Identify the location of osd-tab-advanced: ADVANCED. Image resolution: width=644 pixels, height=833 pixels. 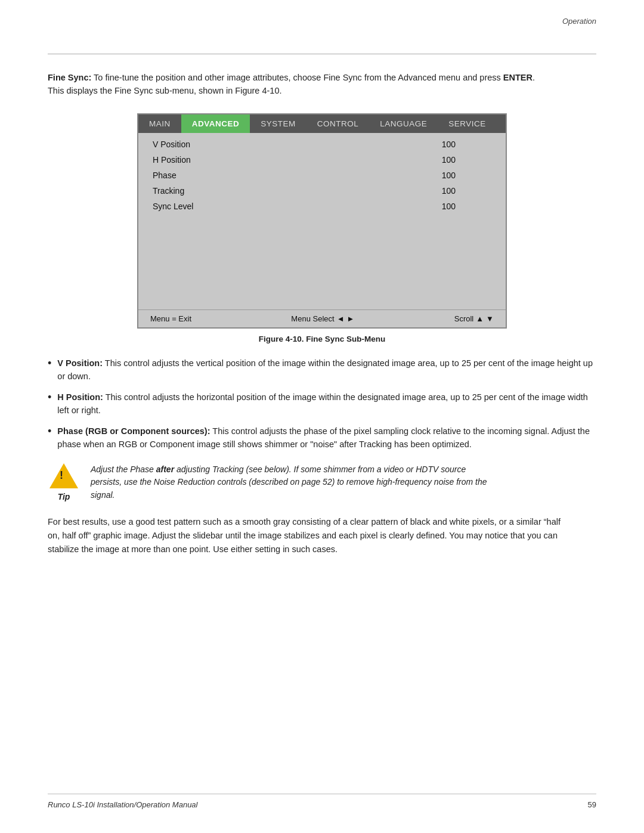
(216, 124).